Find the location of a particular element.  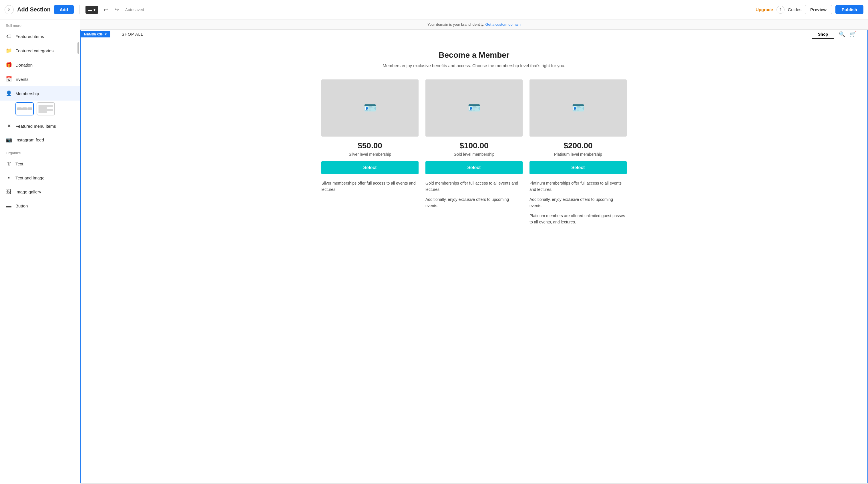

domain-banner: Your domain is your brand identity. Get … is located at coordinates (474, 25).